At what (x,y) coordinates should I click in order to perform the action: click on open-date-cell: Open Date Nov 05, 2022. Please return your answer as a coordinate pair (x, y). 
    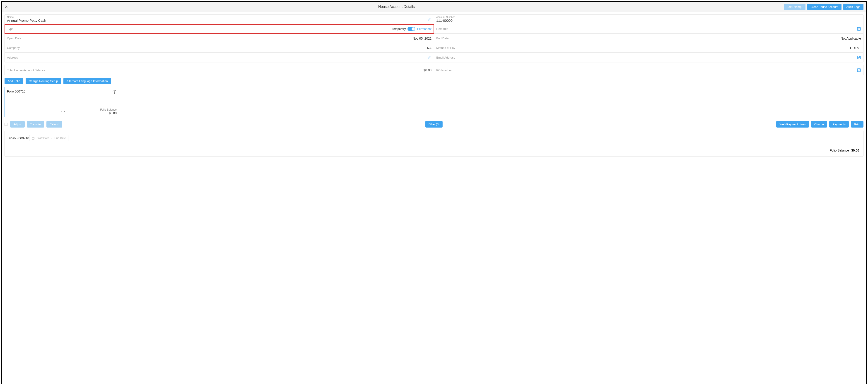
    Looking at the image, I should click on (219, 38).